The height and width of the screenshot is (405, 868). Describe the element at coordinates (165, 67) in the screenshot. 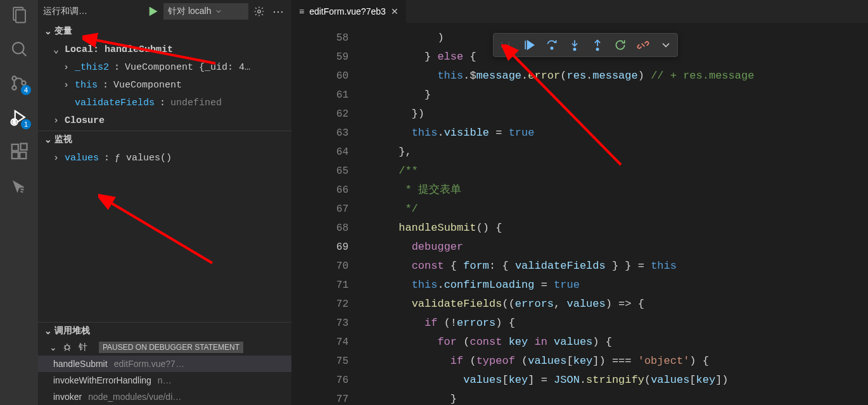

I see `var-row: ›_this2:VueComponent {_uid: 4…` at that location.